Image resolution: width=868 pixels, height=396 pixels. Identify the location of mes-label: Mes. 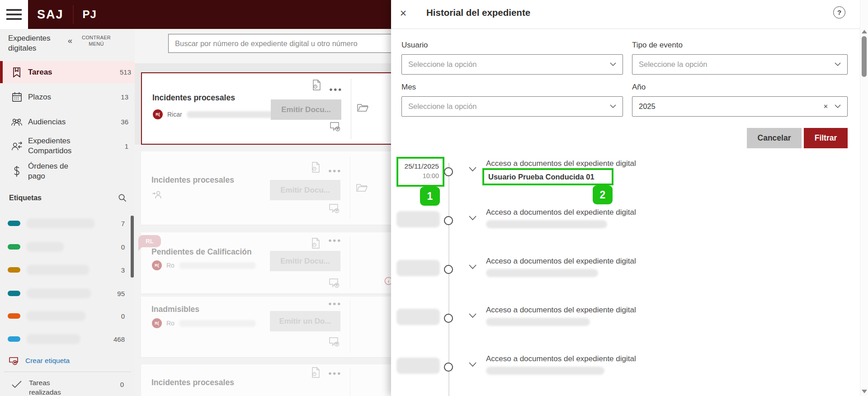
(409, 87).